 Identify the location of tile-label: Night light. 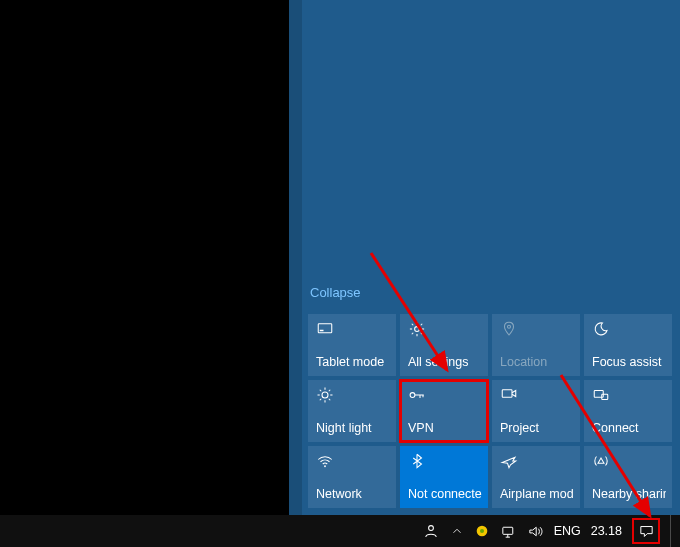
(353, 429).